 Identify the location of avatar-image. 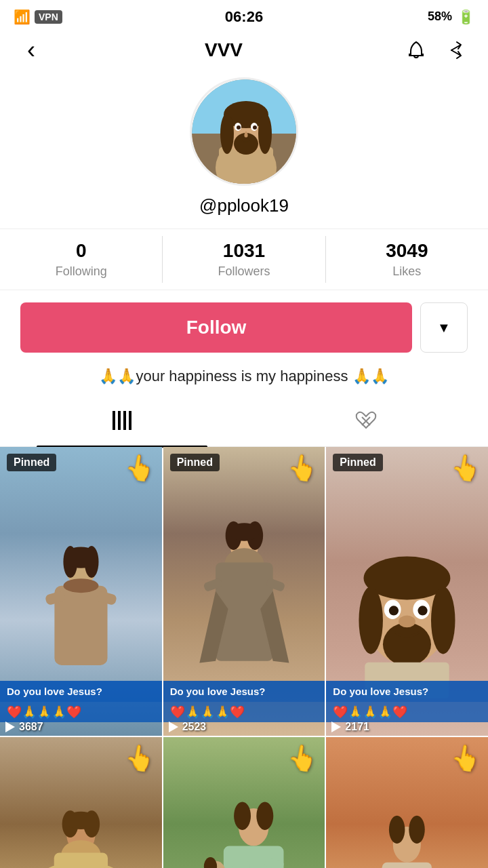
(245, 133).